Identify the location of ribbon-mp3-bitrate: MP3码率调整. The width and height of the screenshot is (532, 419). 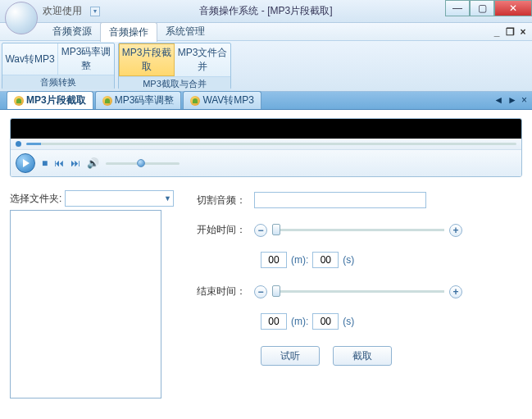
(86, 59).